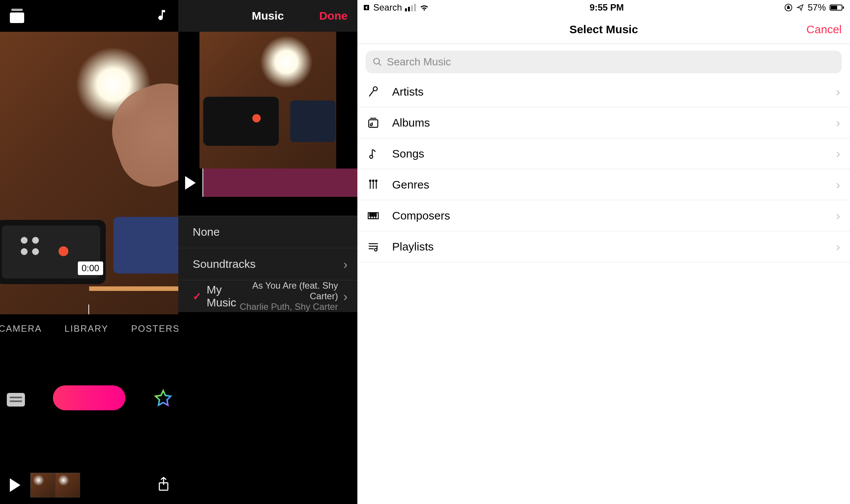 The height and width of the screenshot is (504, 850). What do you see at coordinates (268, 100) in the screenshot?
I see `music-preview-image` at bounding box center [268, 100].